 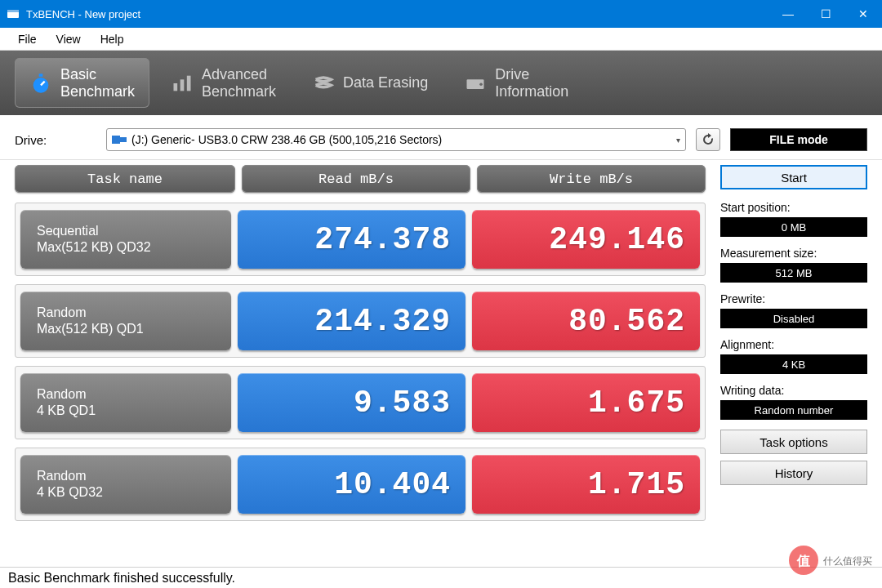 I want to click on titlebar: TxBENCH - New project — ☐ ✕, so click(x=441, y=14).